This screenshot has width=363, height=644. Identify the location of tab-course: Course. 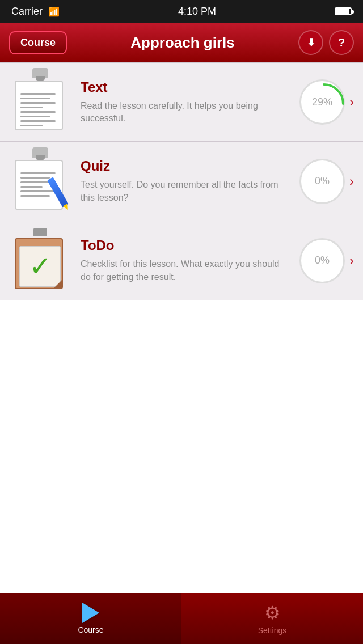
(91, 618).